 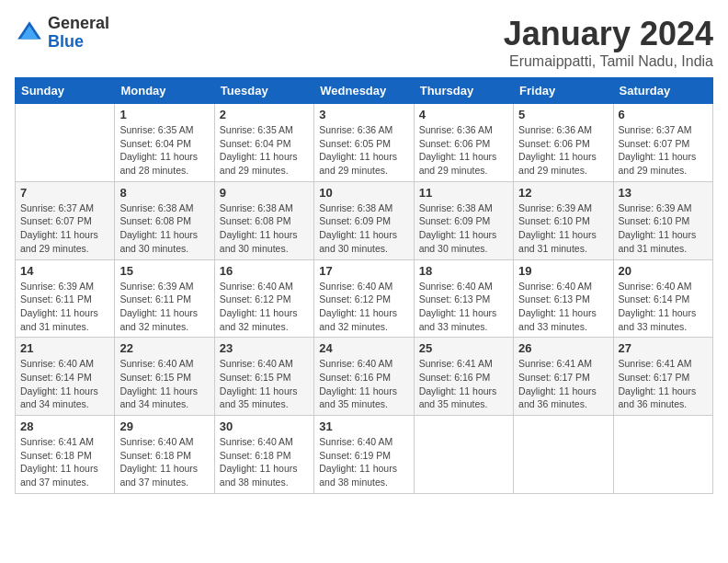 I want to click on day-info: Sunrise: 6:36 AM Sunset: 6:05 PM Dayligh…, so click(x=364, y=151).